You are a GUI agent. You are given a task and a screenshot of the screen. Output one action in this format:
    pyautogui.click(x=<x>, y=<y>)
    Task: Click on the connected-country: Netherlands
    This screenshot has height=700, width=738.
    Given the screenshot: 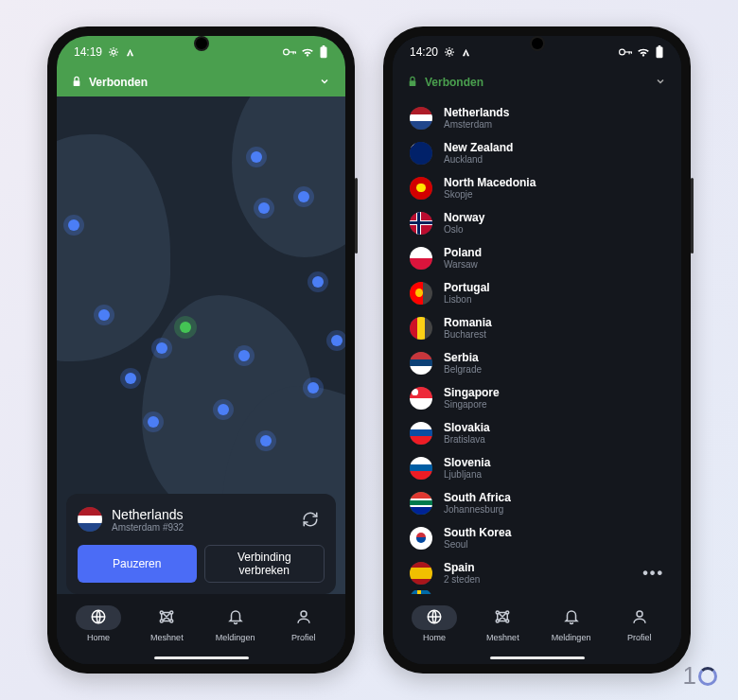 What is the action you would take?
    pyautogui.click(x=148, y=515)
    